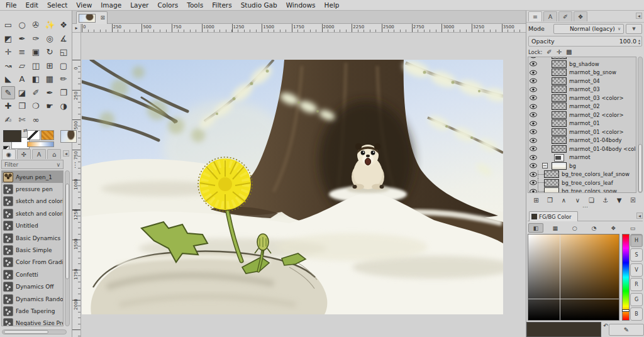  I want to click on paintbrush-tool: ✎, so click(8, 93).